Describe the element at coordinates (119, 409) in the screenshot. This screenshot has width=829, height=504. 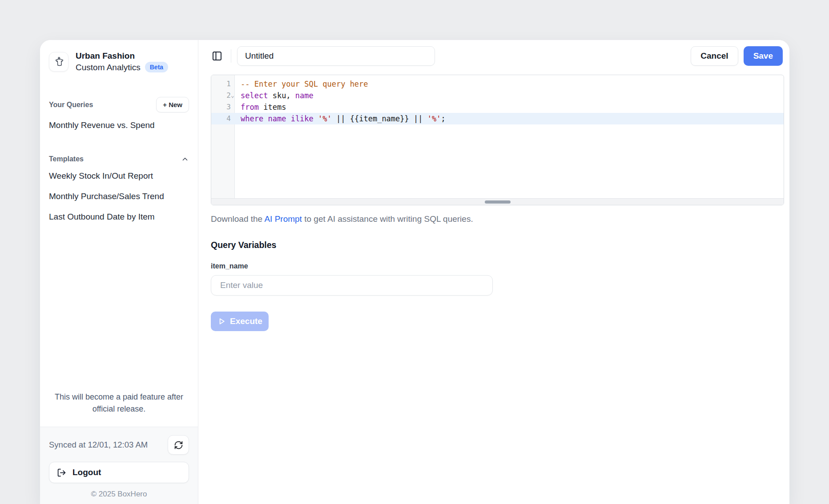
I see `paid-feature-notice: This will become a paid feature after of…` at that location.